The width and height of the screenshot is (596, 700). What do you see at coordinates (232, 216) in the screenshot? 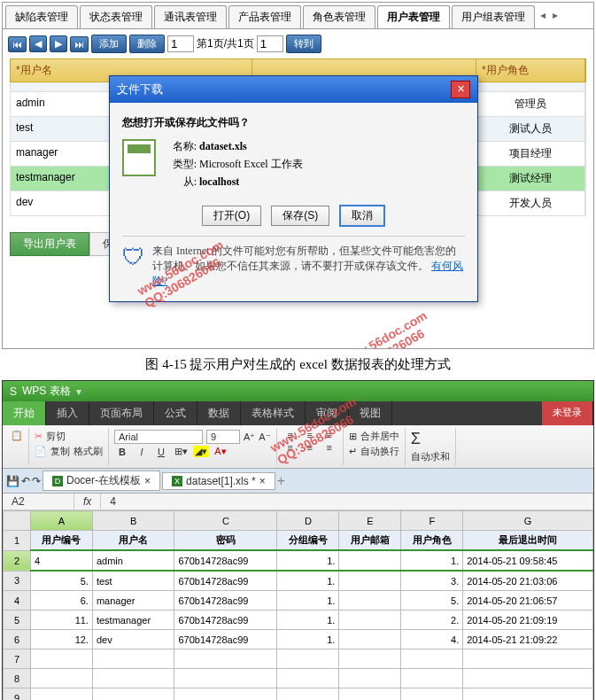
I see `open-button: 打开(O)` at bounding box center [232, 216].